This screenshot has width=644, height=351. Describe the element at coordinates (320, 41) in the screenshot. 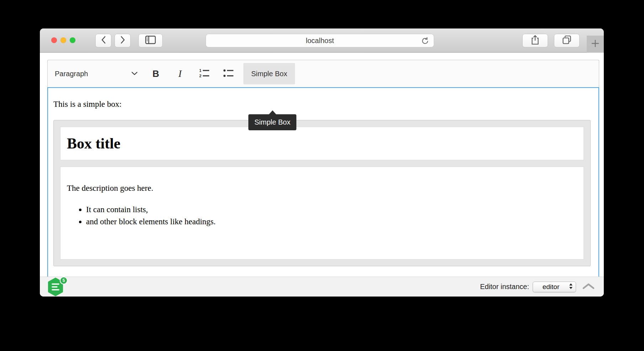

I see `address-bar: localhost` at that location.